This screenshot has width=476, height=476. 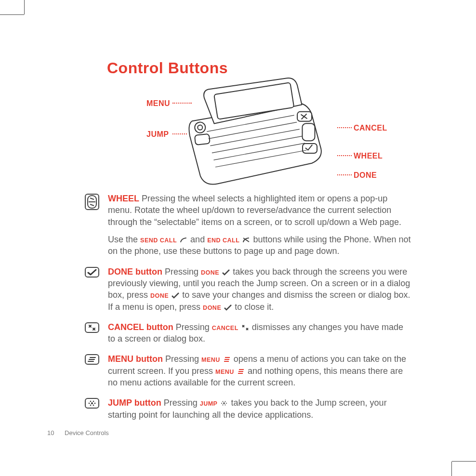 What do you see at coordinates (92, 272) in the screenshot?
I see `done-icon` at bounding box center [92, 272].